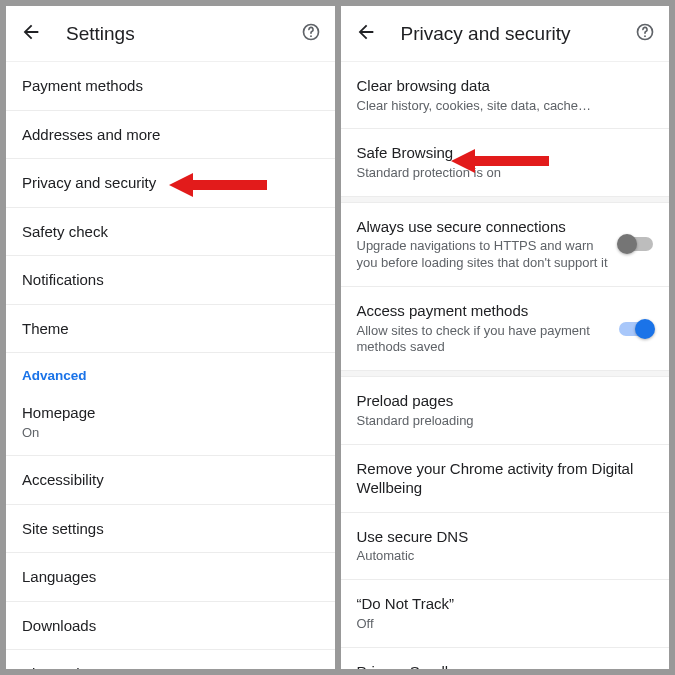 The image size is (675, 675). What do you see at coordinates (506, 86) in the screenshot?
I see `item-label: Clear browsing data` at bounding box center [506, 86].